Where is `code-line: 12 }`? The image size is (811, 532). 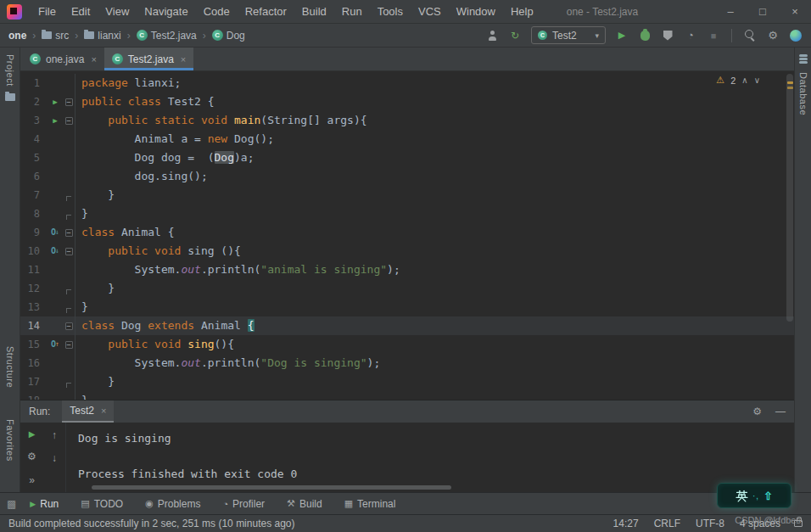
code-line: 12 } is located at coordinates (407, 288).